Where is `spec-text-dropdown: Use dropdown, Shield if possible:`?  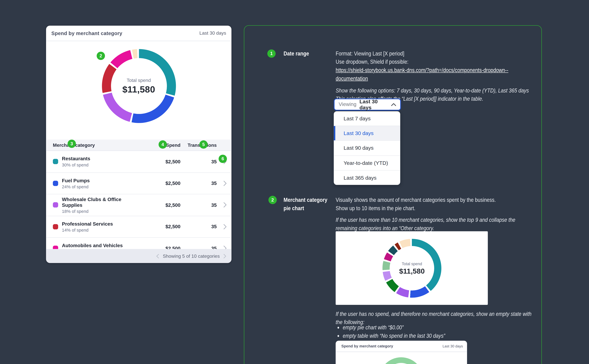 spec-text-dropdown: Use dropdown, Shield if possible: is located at coordinates (372, 62).